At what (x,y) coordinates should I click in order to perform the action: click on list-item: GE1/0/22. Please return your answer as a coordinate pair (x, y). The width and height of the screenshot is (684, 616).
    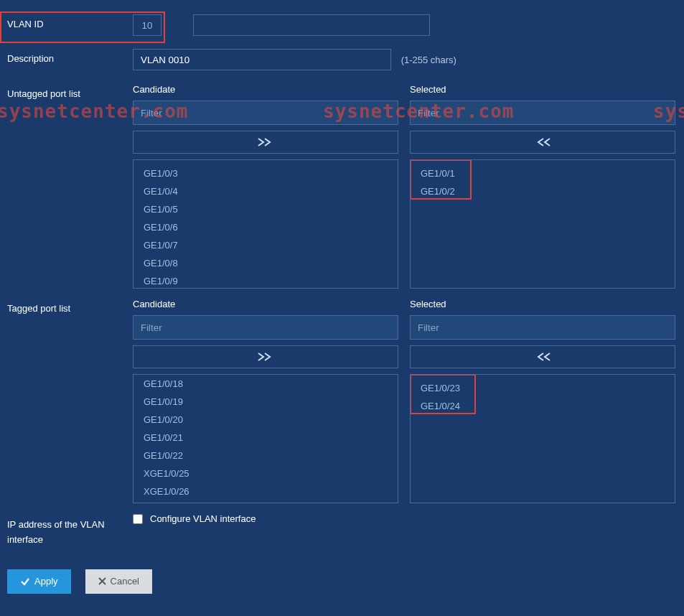
    Looking at the image, I should click on (266, 455).